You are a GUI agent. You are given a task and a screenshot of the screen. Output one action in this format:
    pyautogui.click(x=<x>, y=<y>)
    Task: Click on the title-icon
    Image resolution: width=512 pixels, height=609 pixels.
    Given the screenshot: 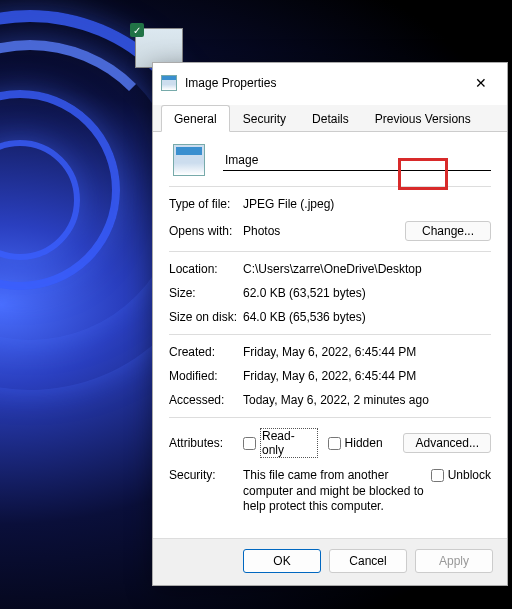 What is the action you would take?
    pyautogui.click(x=169, y=83)
    